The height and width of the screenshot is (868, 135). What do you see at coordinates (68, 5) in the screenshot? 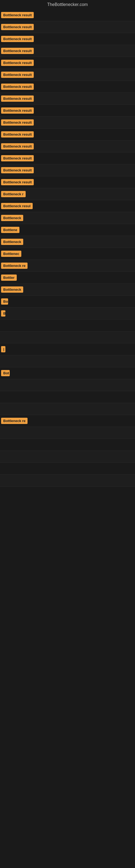
I see `site-title: TheBottlenecker.com` at bounding box center [68, 5].